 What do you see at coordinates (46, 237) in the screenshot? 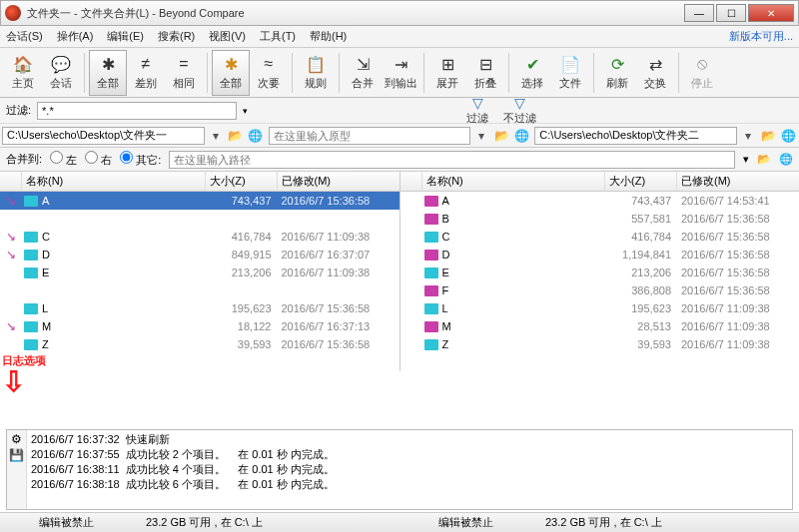
I see `row-name: C` at bounding box center [46, 237].